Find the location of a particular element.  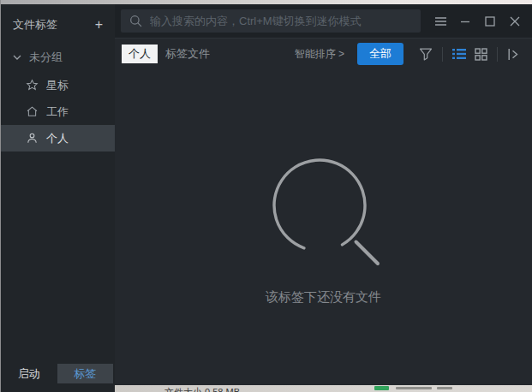

search-input is located at coordinates (281, 21).